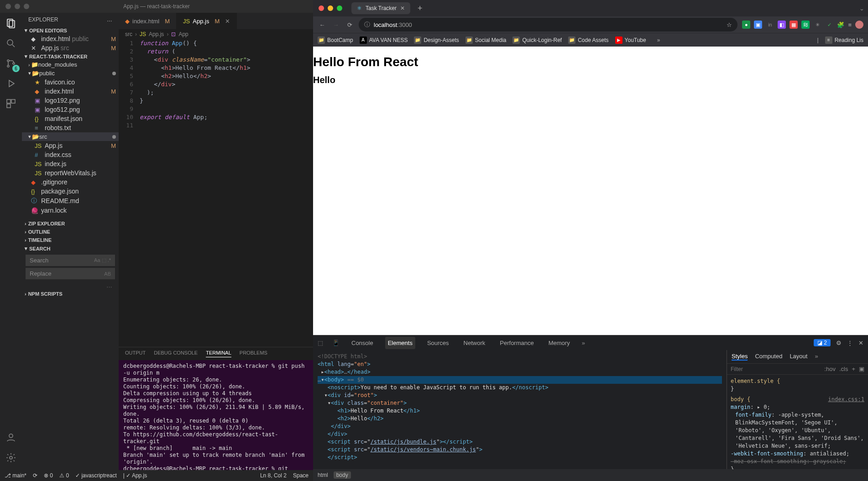 The image size is (868, 481). Describe the element at coordinates (805, 25) in the screenshot. I see `ext-icon: ₪` at that location.